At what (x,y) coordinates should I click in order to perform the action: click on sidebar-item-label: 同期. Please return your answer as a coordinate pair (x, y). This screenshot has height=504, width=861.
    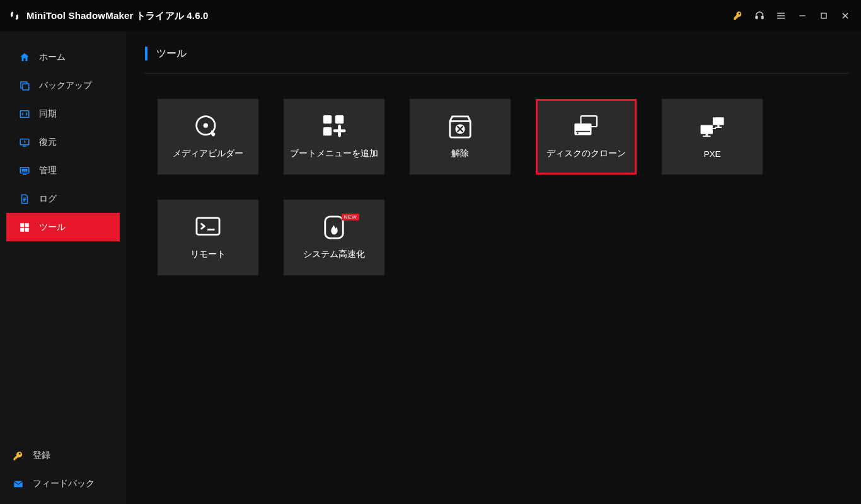
    Looking at the image, I should click on (48, 114).